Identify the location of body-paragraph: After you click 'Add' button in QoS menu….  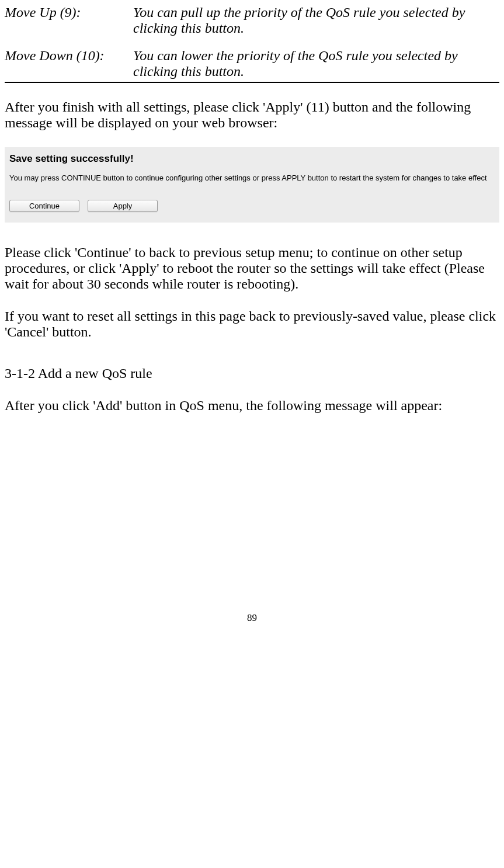
(252, 405).